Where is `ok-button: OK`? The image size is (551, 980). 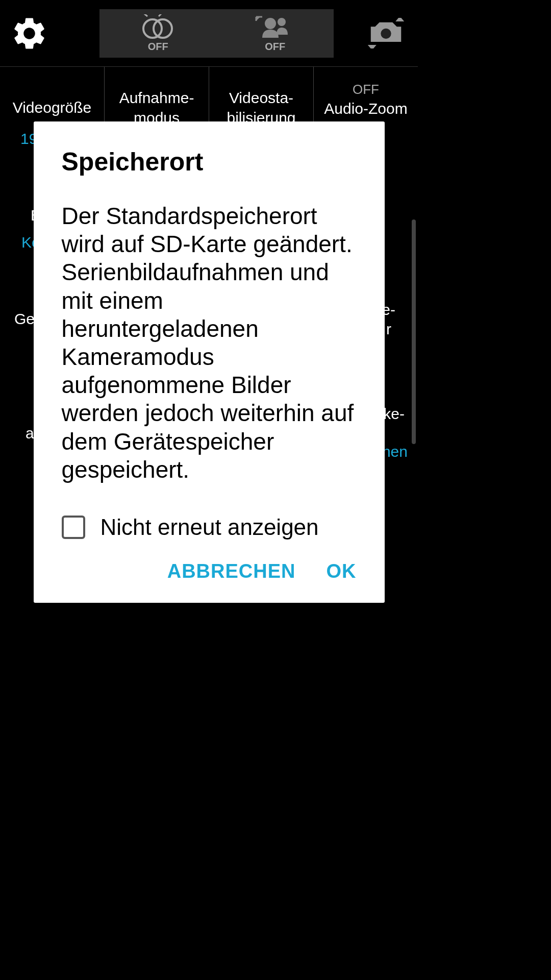
ok-button: OK is located at coordinates (342, 572).